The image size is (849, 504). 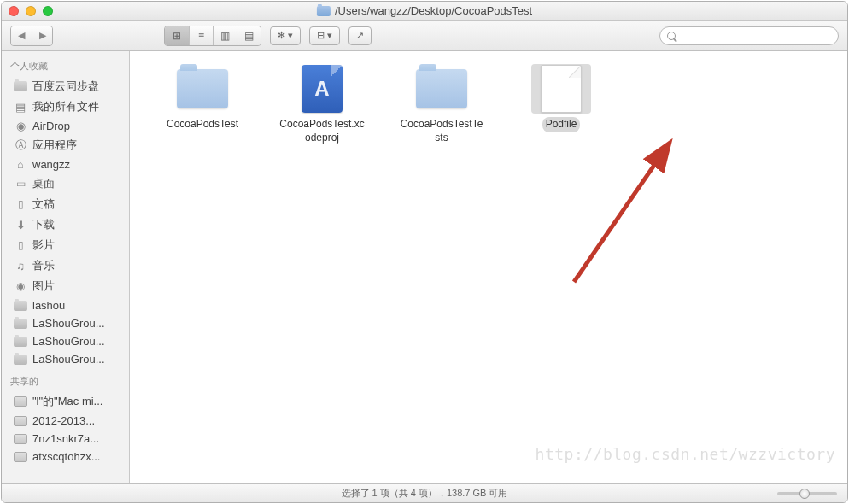 What do you see at coordinates (807, 494) in the screenshot?
I see `zoom-slider` at bounding box center [807, 494].